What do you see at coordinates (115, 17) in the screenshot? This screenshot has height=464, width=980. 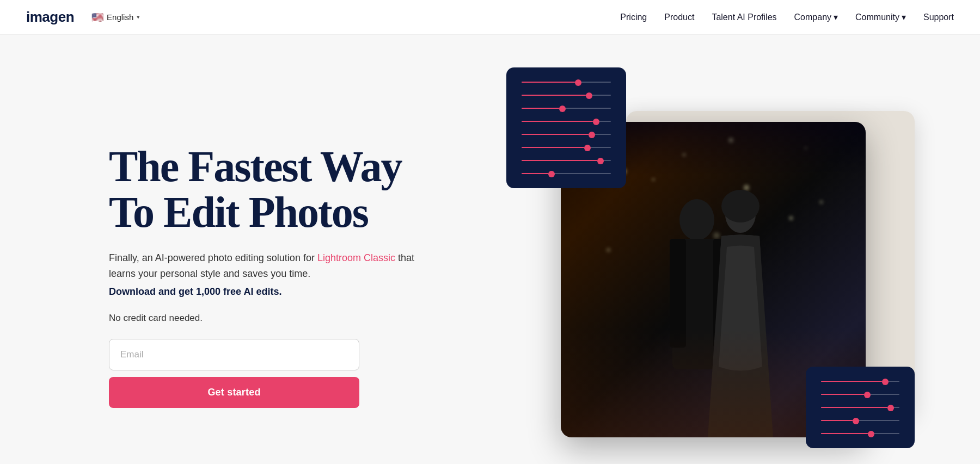 I see `language-selector: 🇺🇸 English ▾` at bounding box center [115, 17].